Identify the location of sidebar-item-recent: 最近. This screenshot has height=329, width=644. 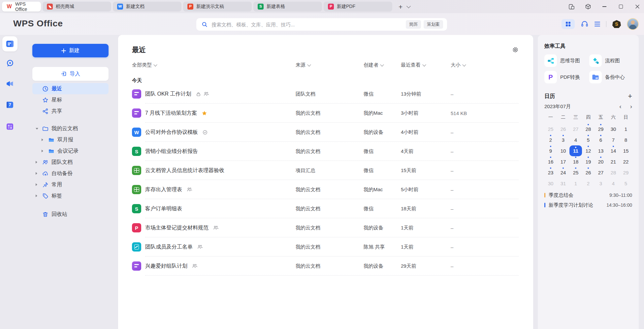
(71, 89).